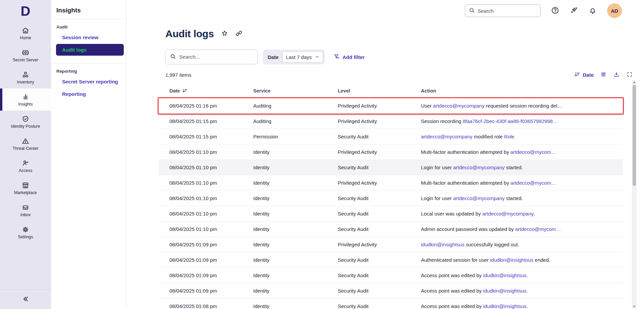  Describe the element at coordinates (206, 90) in the screenshot. I see `column-header-date: Date` at that location.